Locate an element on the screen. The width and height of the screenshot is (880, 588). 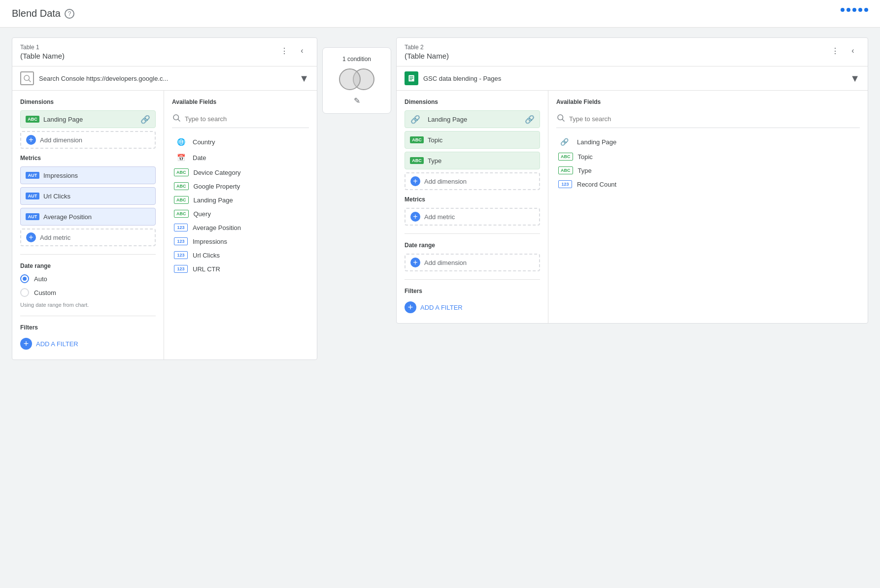
table1-avail-fields-title: Available Fields is located at coordinates (240, 102).